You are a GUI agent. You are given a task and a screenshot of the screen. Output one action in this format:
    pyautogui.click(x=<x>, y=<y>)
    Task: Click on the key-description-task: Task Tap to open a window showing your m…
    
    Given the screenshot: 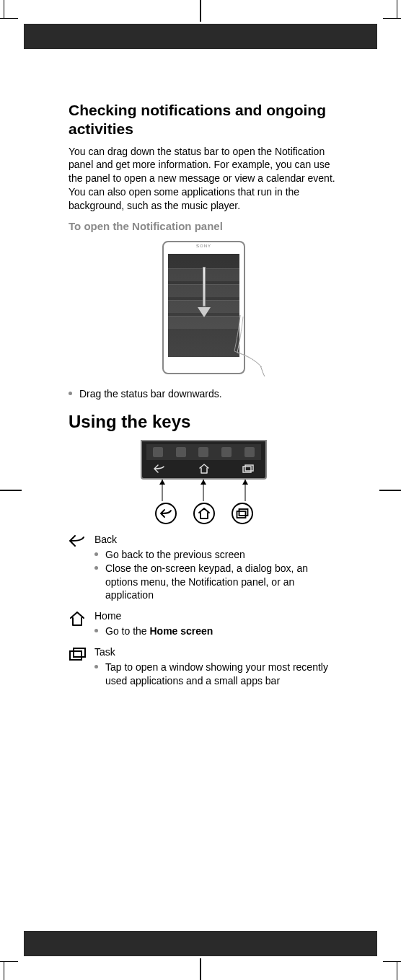 What is the action you would take?
    pyautogui.click(x=203, y=666)
    